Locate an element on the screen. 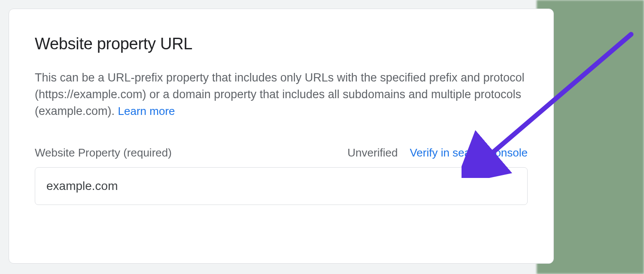 The image size is (644, 274). card-title: Website property URL is located at coordinates (281, 44).